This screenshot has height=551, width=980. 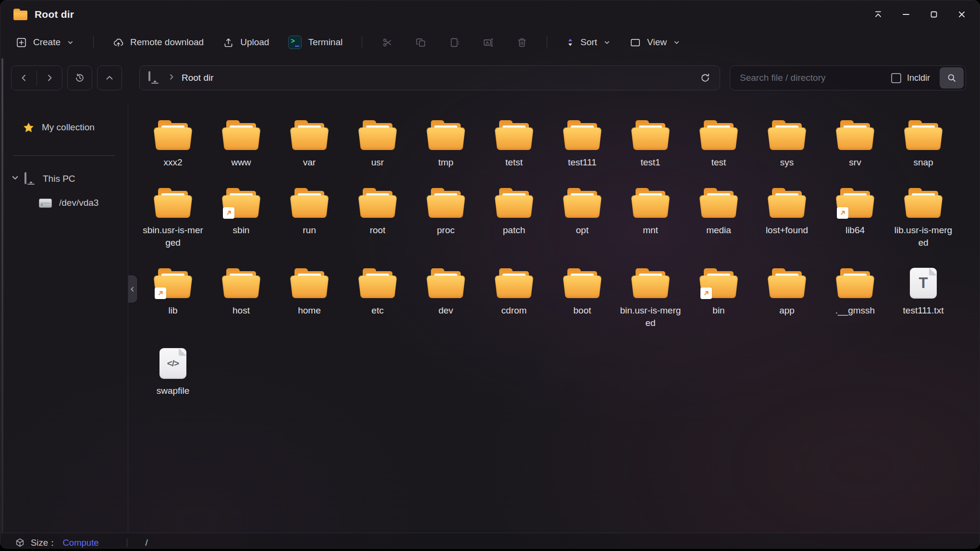 I want to click on file-item-test111.txt: T test111.txt, so click(x=923, y=292).